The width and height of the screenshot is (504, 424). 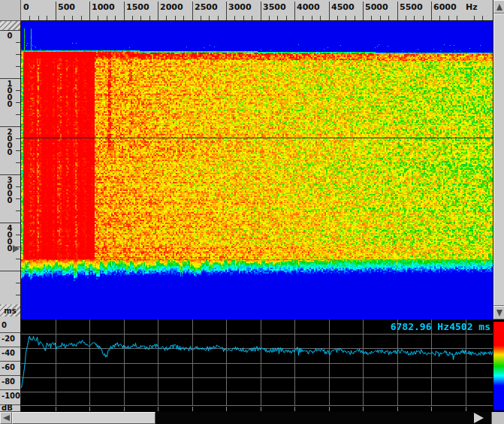 What do you see at coordinates (499, 313) in the screenshot?
I see `scroll-down-icon` at bounding box center [499, 313].